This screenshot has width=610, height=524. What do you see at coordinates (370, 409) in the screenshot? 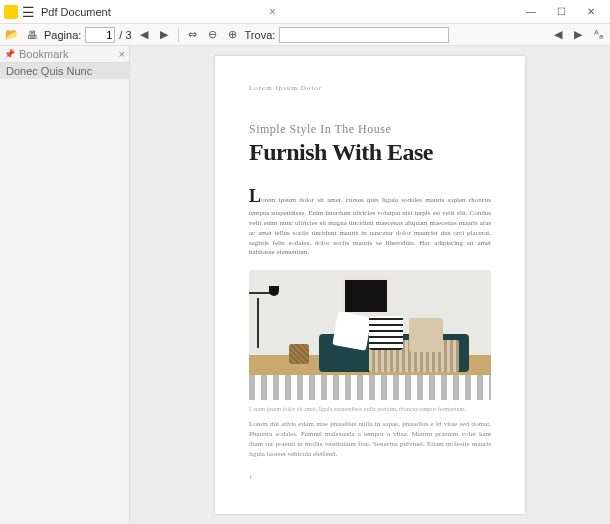
I see `photo-caption: Lorem ipsum dolor sit amet, ligula suspe…` at bounding box center [370, 409].